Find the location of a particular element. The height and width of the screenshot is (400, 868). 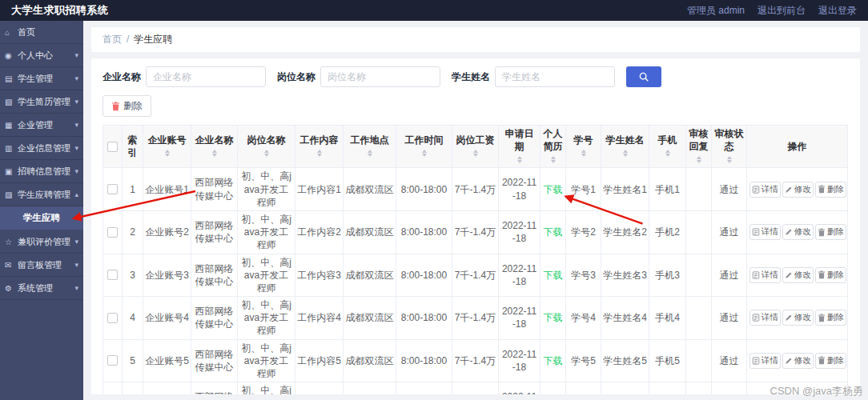

sidebar-item-5: ▥企业信息管理▾ is located at coordinates (42, 149).